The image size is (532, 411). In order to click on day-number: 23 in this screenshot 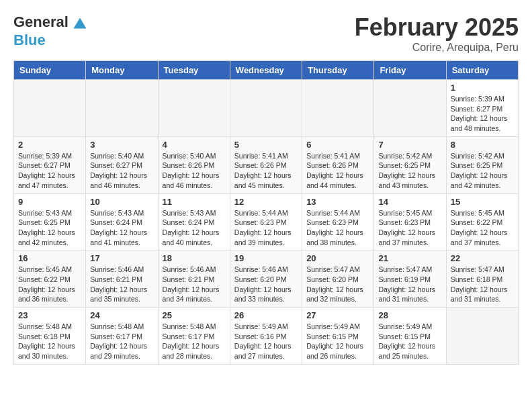, I will do `click(50, 316)`.